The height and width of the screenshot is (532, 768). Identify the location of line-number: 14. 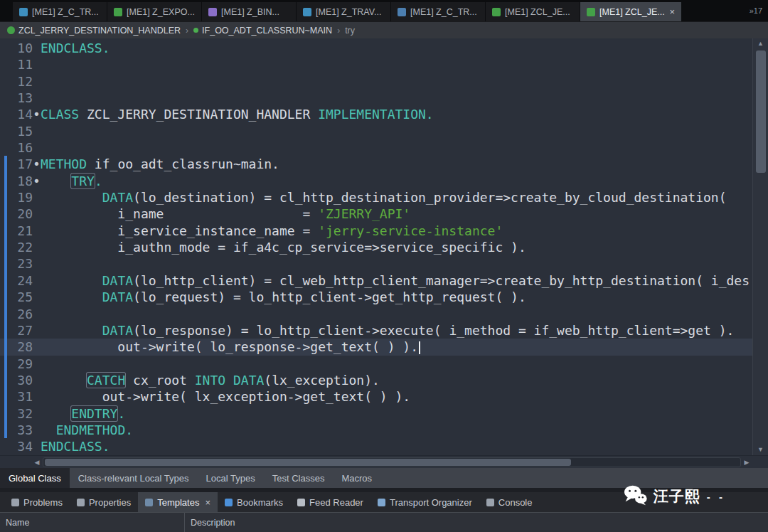
(20, 114).